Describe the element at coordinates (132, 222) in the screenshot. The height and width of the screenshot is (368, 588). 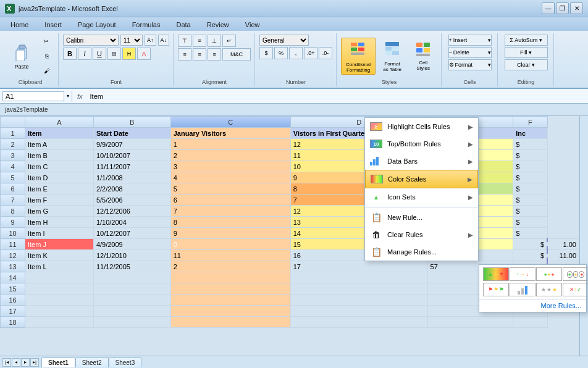
I see `cell-9-b: 1/10/2004` at that location.